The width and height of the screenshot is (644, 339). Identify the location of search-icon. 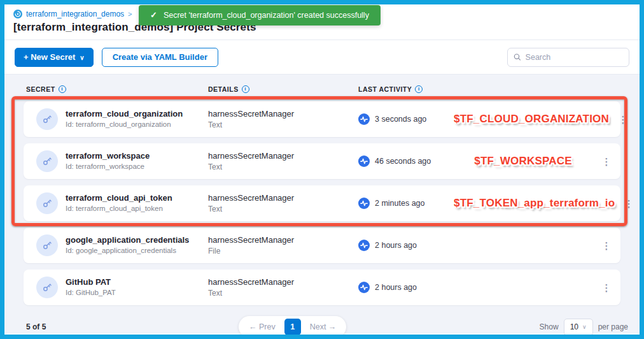
(517, 57).